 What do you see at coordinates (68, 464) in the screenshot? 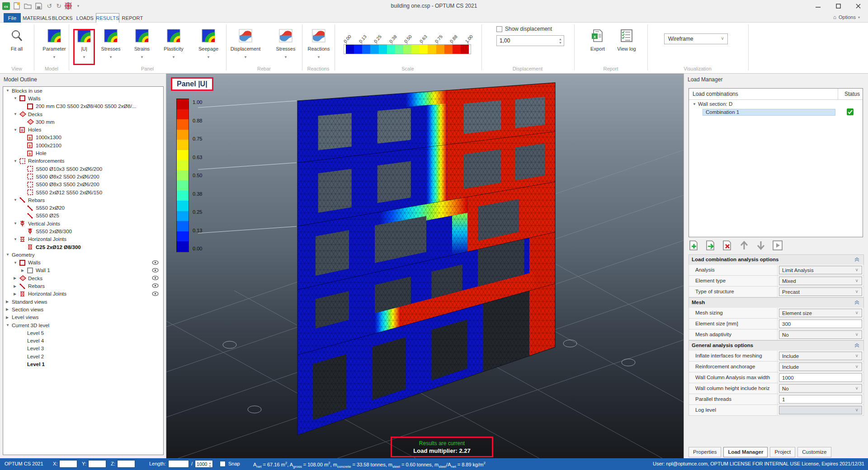
I see `x-coordinate-input` at bounding box center [68, 464].